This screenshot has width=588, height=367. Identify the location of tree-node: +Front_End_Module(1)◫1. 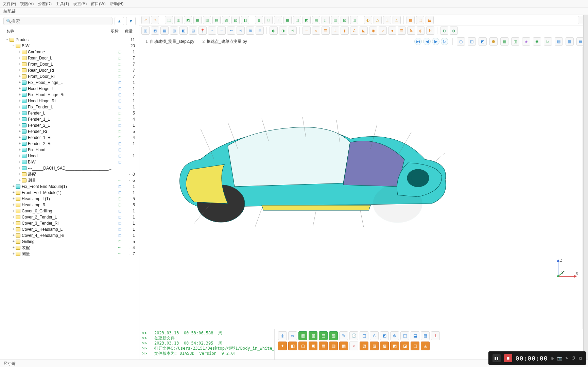
(69, 193).